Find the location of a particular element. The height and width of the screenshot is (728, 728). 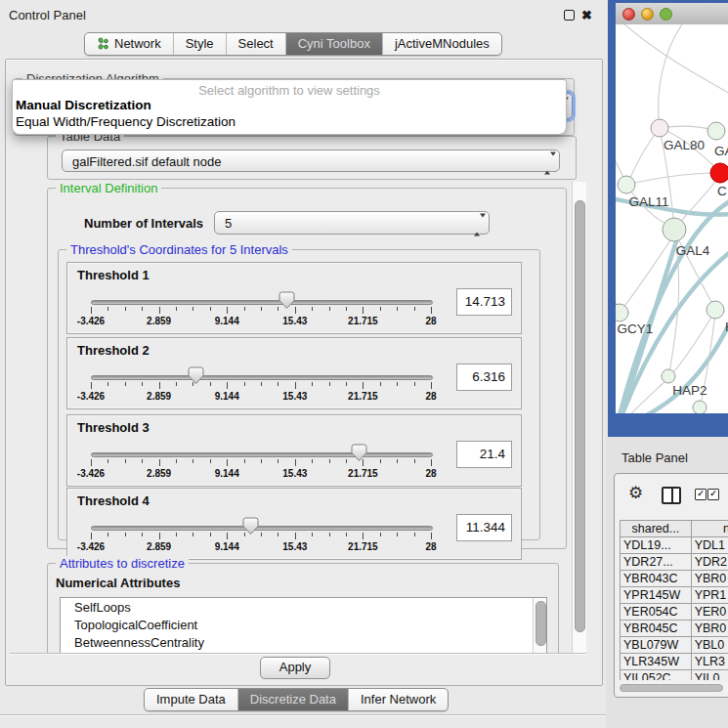

table-cell: YPR1 is located at coordinates (709, 596).